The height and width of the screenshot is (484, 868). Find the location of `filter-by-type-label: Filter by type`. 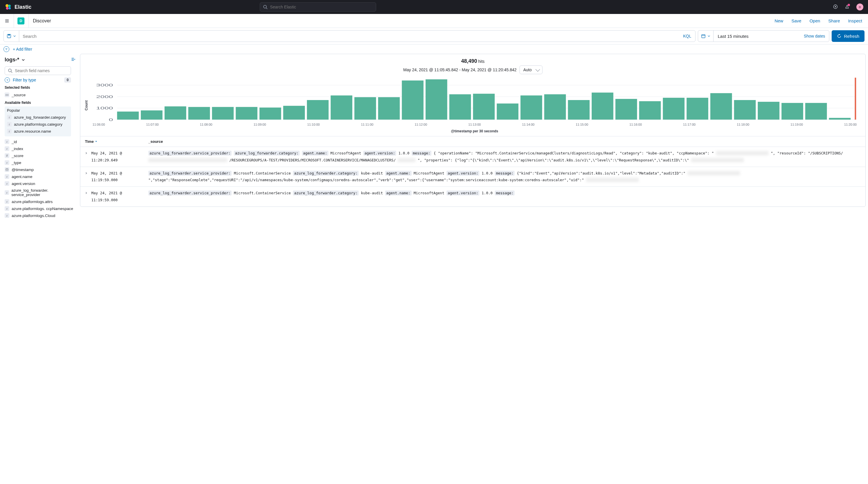

filter-by-type-label: Filter by type is located at coordinates (24, 80).